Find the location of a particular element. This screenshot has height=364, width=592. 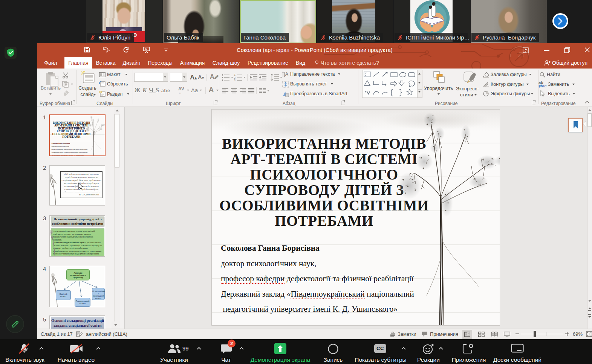

svg-text: 3 is located at coordinates (235, 81).